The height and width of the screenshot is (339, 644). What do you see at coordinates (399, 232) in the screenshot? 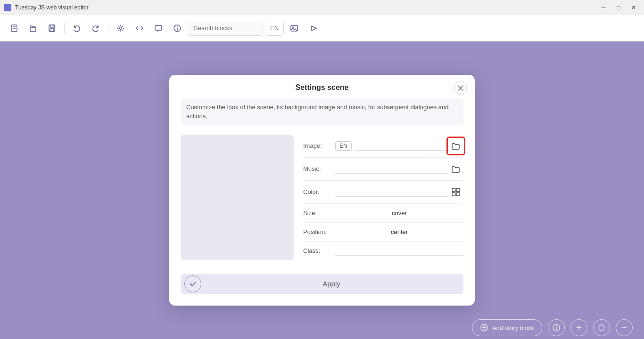
I see `position-input-area: center` at bounding box center [399, 232].